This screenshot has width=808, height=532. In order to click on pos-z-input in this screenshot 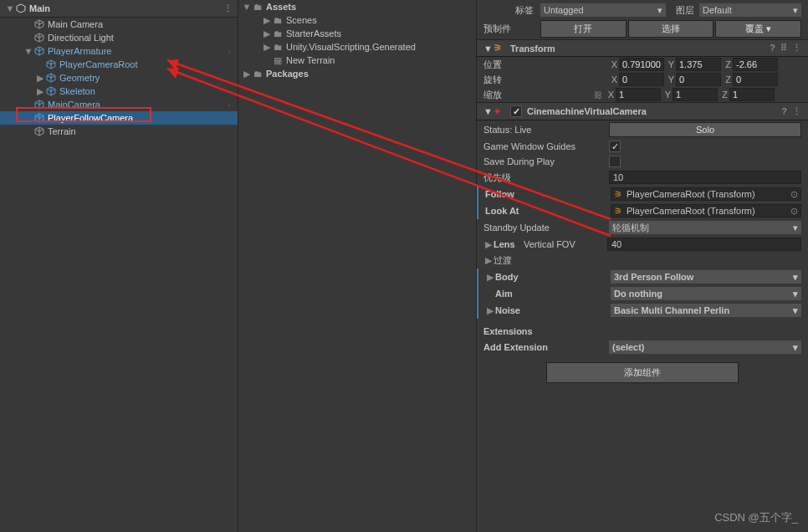, I will do `click(755, 64)`.